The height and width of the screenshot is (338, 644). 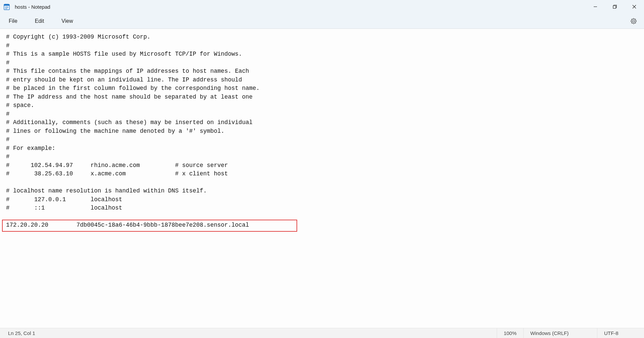 What do you see at coordinates (634, 21) in the screenshot?
I see `gear-icon` at bounding box center [634, 21].